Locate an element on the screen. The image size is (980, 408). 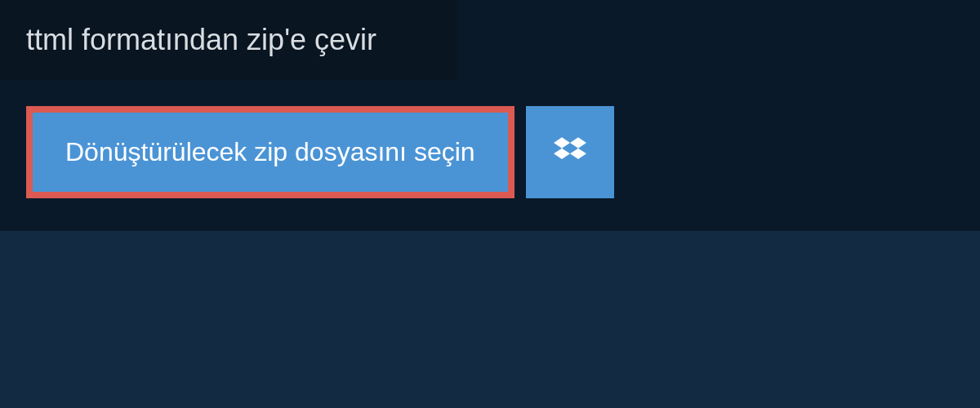
select-file-button: Dönüştürülecek zip dosyasını seçin is located at coordinates (270, 152).